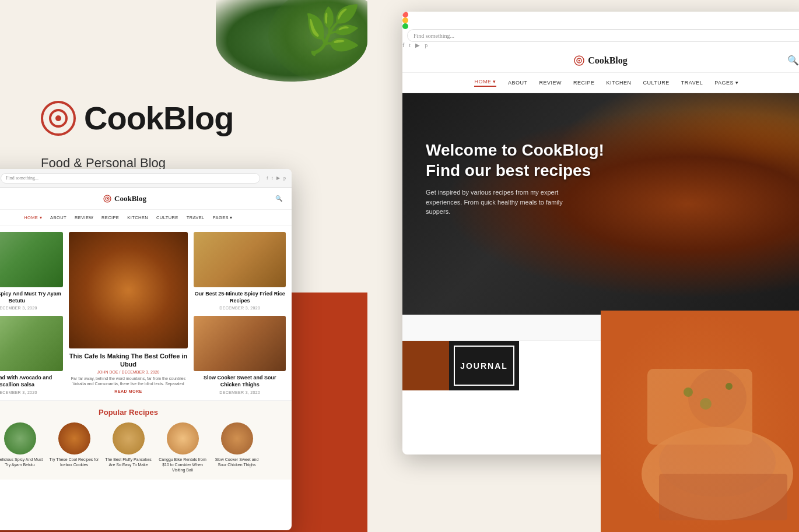  Describe the element at coordinates (143, 413) in the screenshot. I see `popular-title: Popular Recipes` at that location.